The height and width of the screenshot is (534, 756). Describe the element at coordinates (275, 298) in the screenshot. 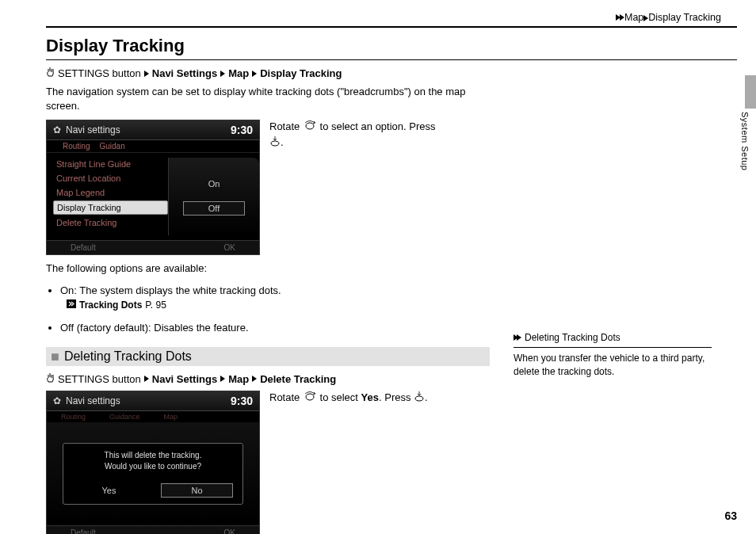

I see `option-on-desc: On: The system displays the white tracki…` at that location.